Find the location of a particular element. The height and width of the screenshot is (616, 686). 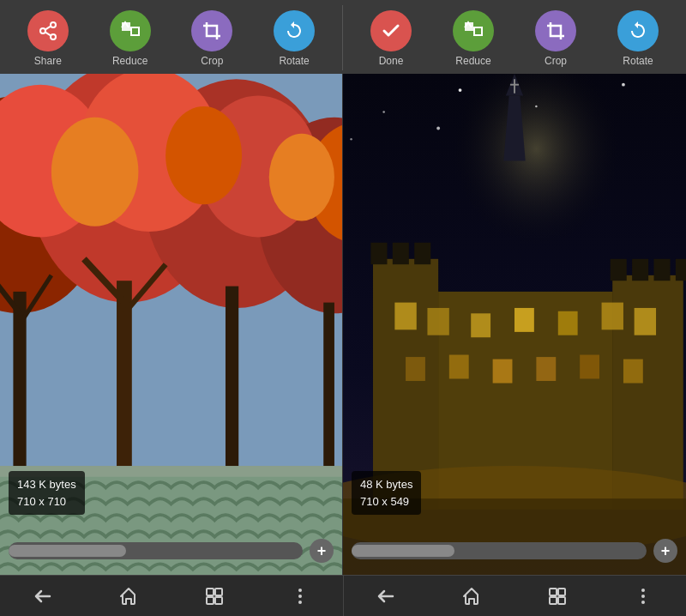

rotate-label-right: Rotate is located at coordinates (638, 61).